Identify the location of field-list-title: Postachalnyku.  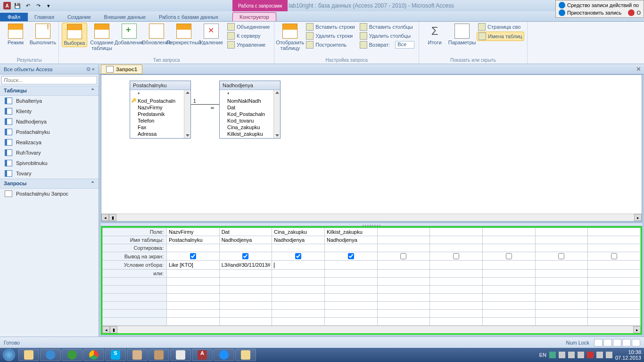
(160, 86).